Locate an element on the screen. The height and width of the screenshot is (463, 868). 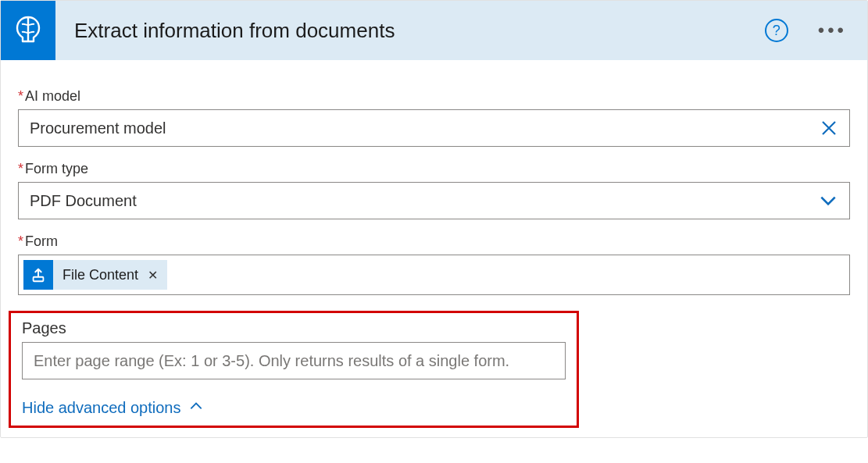
chevron-up-icon is located at coordinates (196, 408).